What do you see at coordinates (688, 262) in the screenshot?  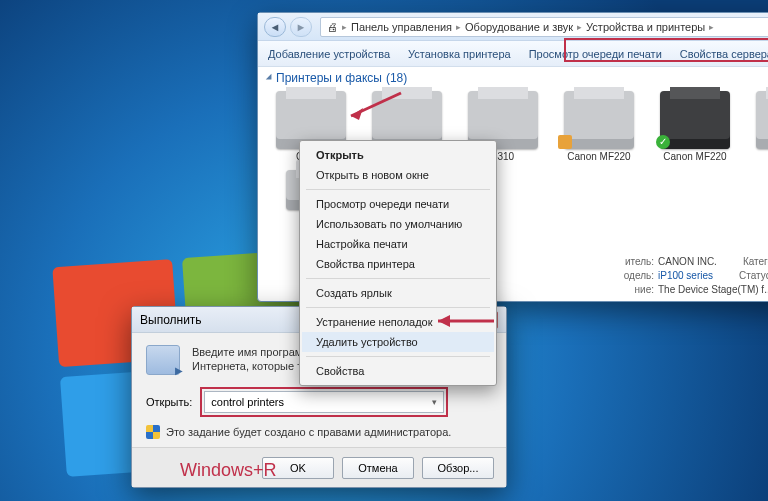 I see `detail-value: CANON INC.` at bounding box center [688, 262].